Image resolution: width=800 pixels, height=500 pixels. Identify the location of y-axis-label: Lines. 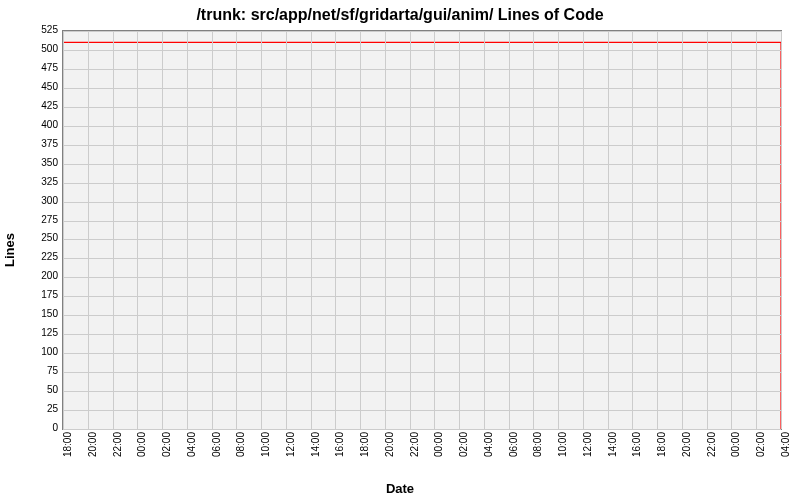
(10, 250).